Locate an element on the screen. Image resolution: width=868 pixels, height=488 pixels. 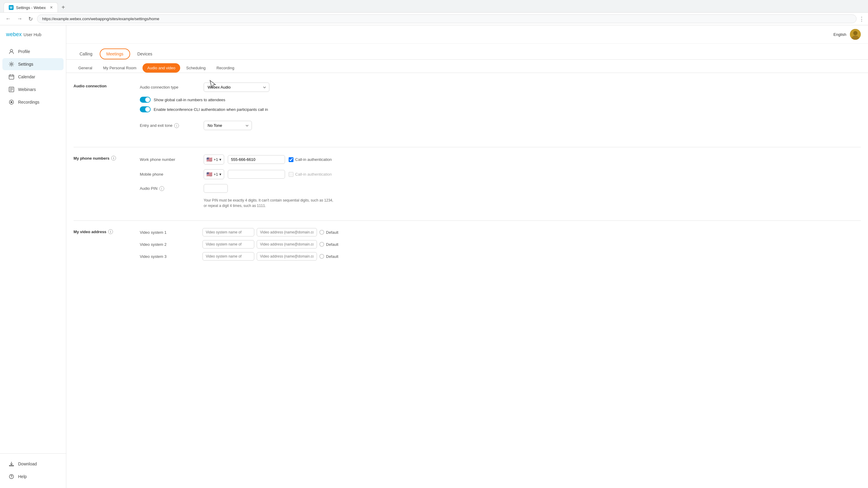
language-selector: English is located at coordinates (840, 34).